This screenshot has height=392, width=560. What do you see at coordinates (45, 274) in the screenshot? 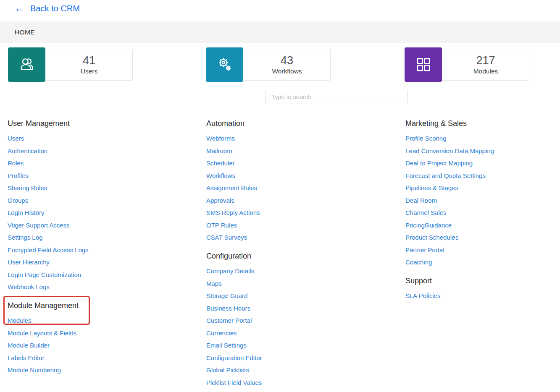
I see `nav-link-login-page-customization: Login Page Customization` at bounding box center [45, 274].